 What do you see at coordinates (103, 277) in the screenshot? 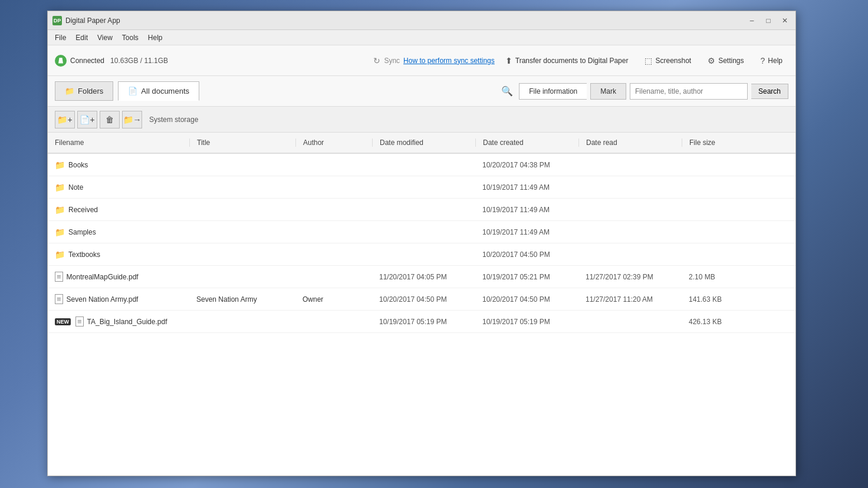
I see `filename-text: MontrealMapGuide.pdf` at bounding box center [103, 277].